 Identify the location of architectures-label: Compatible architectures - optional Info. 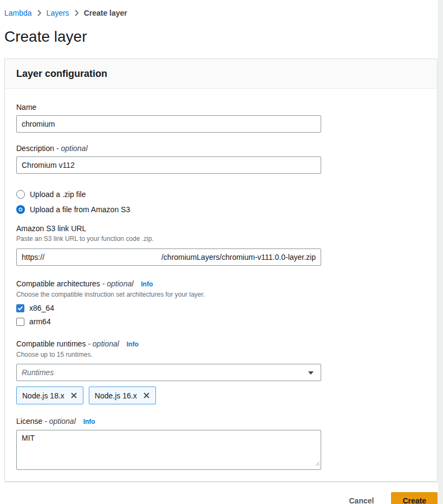
(221, 284).